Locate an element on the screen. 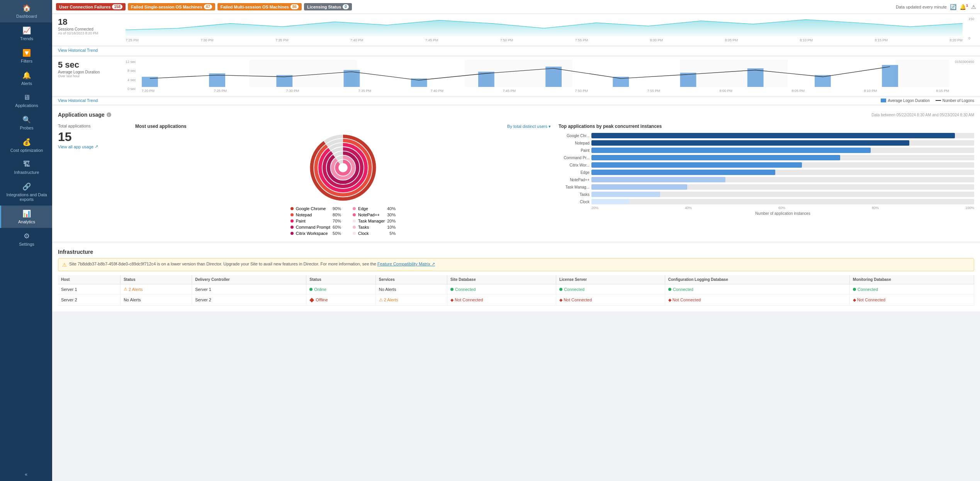 This screenshot has height=481, width=980. infrastructure-icon: 🏗 is located at coordinates (27, 165).